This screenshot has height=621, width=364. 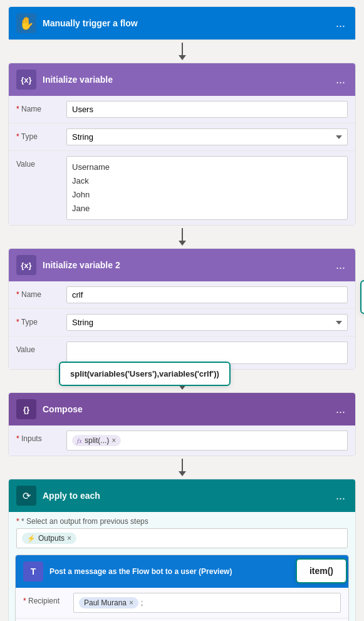 I want to click on value-line-3: John, so click(x=207, y=195).